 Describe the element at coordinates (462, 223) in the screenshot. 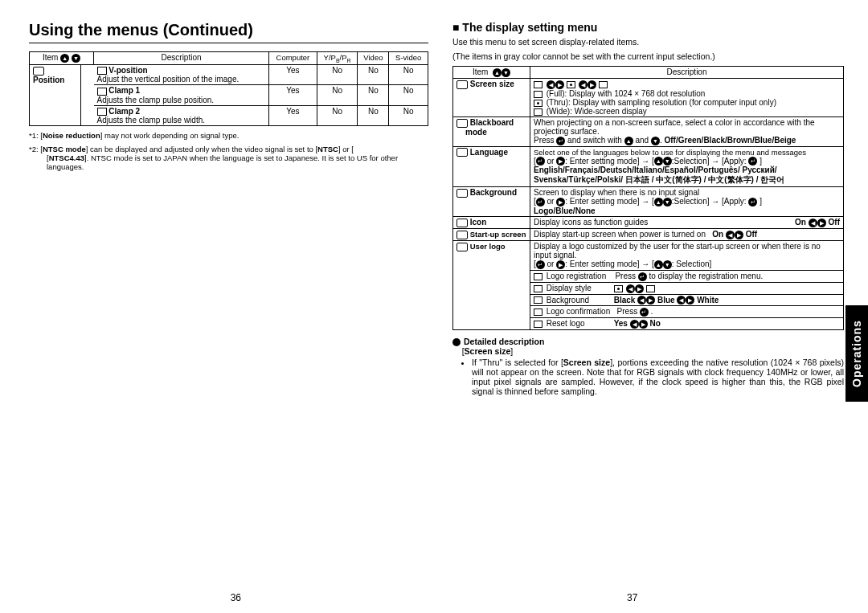

I see `icon-icon` at that location.